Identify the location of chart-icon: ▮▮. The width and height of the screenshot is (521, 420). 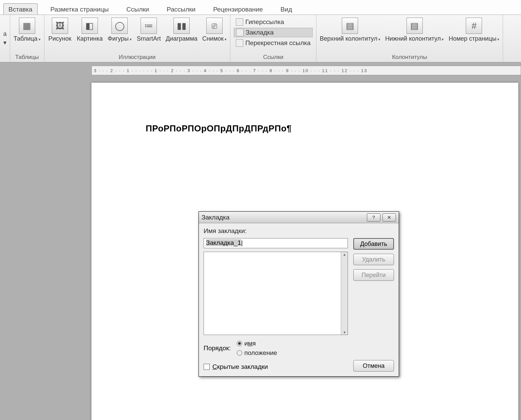
(182, 26).